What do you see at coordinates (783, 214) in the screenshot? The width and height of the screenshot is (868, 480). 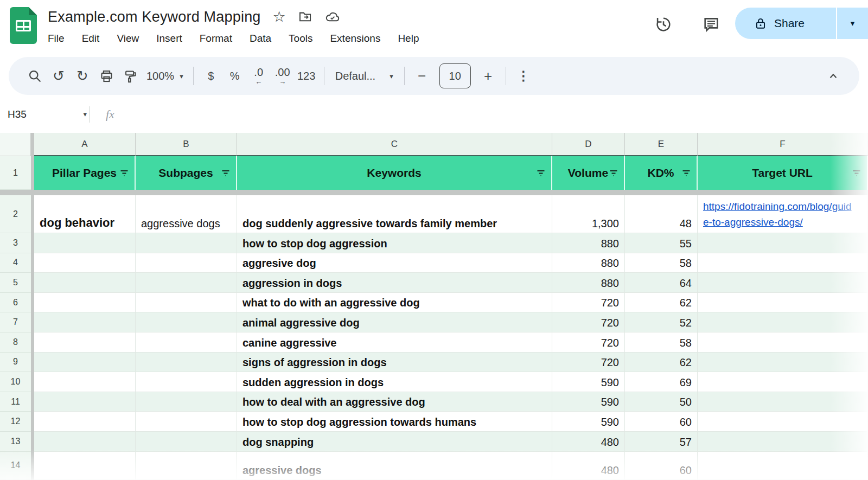 I see `cell-target-url: https://fidotraining.com/blog/guide-to-a…` at bounding box center [783, 214].